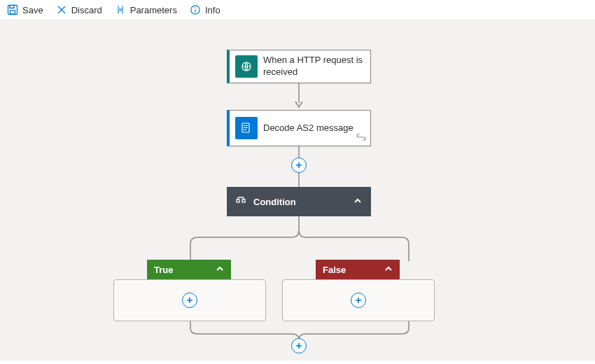  What do you see at coordinates (25, 10) in the screenshot?
I see `save-button: Save` at bounding box center [25, 10].